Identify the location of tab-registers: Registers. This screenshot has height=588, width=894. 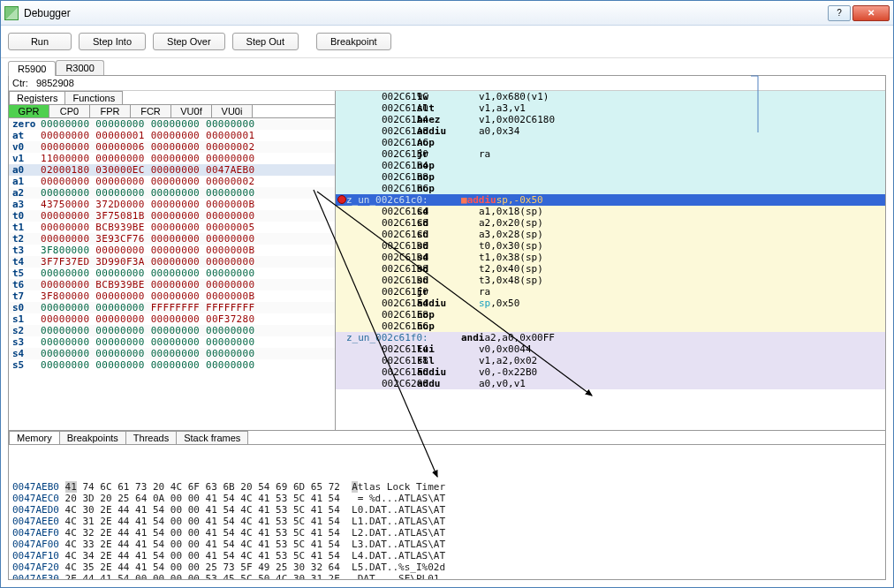
(37, 97).